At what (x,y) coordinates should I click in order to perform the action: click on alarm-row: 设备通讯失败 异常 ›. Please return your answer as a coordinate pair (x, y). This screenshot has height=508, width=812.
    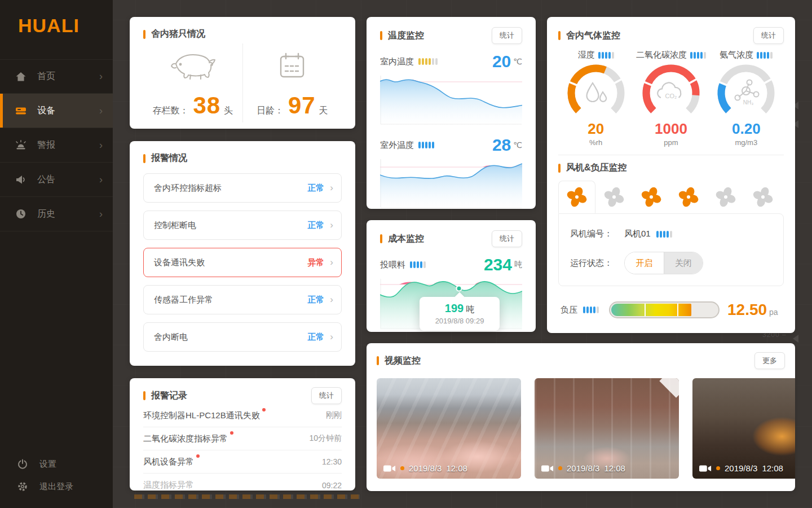
    Looking at the image, I should click on (242, 262).